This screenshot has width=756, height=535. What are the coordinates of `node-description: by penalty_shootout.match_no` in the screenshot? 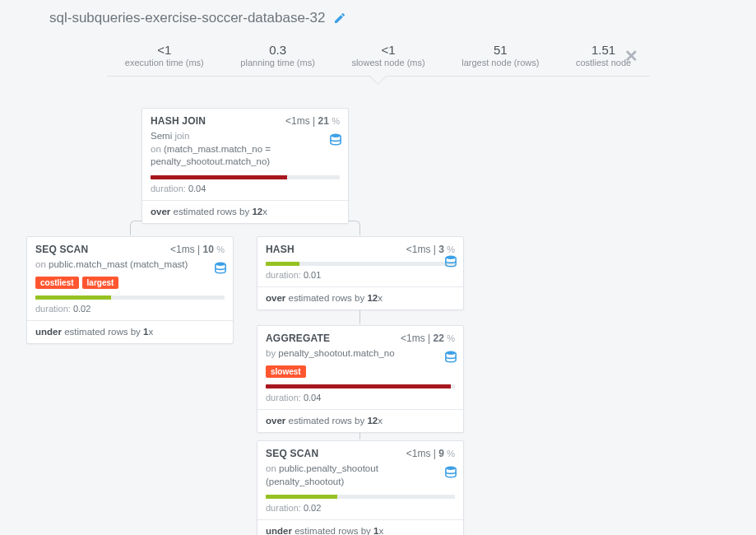 It's located at (360, 354).